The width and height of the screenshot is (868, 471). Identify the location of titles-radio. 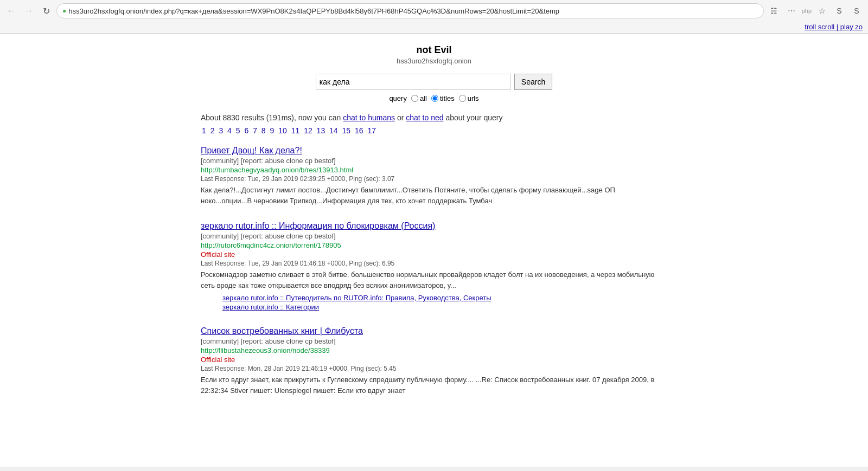
(435, 99).